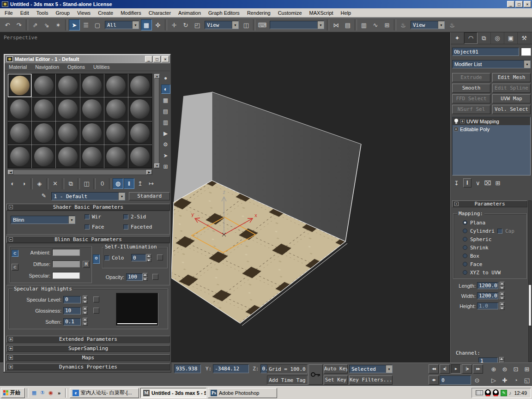  Describe the element at coordinates (166, 122) in the screenshot. I see `video-color-check-icon: ▥` at that location.